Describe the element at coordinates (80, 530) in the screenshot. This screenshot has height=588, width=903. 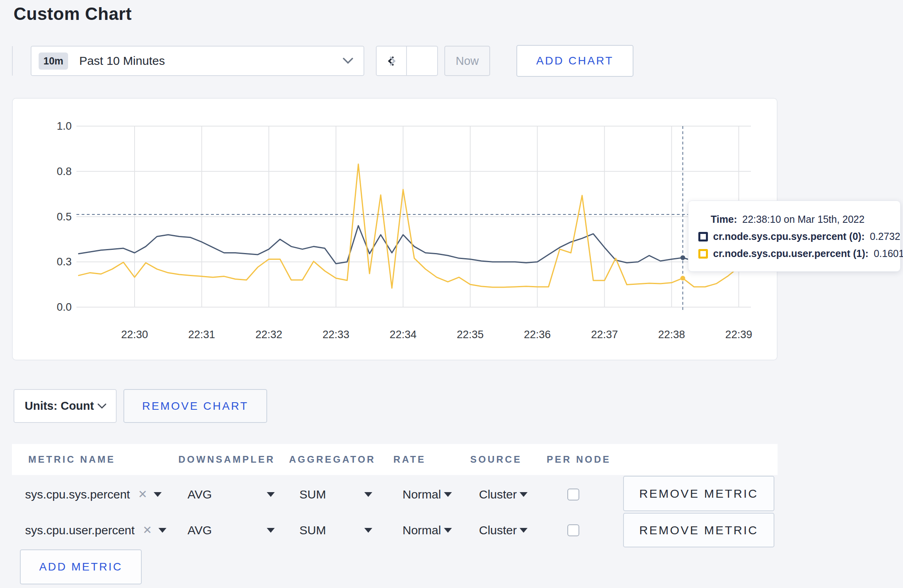
I see `metric-name-value: sys.cpu.user.percent` at that location.